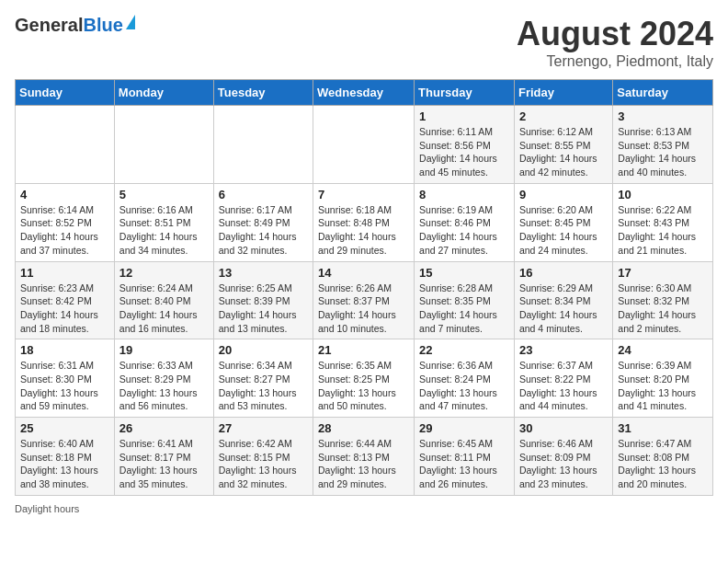 This screenshot has height=563, width=728. Describe the element at coordinates (563, 456) in the screenshot. I see `calendar-cell: 30Sunrise: 6:46 AM Sunset: 8:09 PM Dayli…` at that location.